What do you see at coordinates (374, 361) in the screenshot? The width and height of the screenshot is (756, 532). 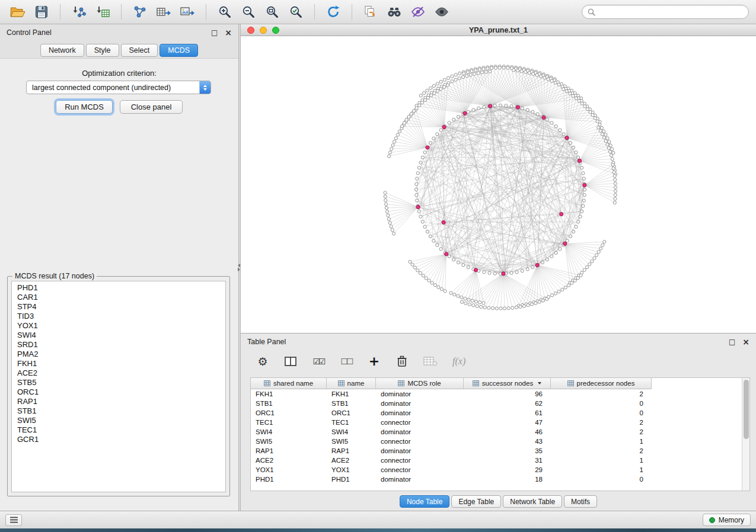 I see `add-entry-button: +` at bounding box center [374, 361].